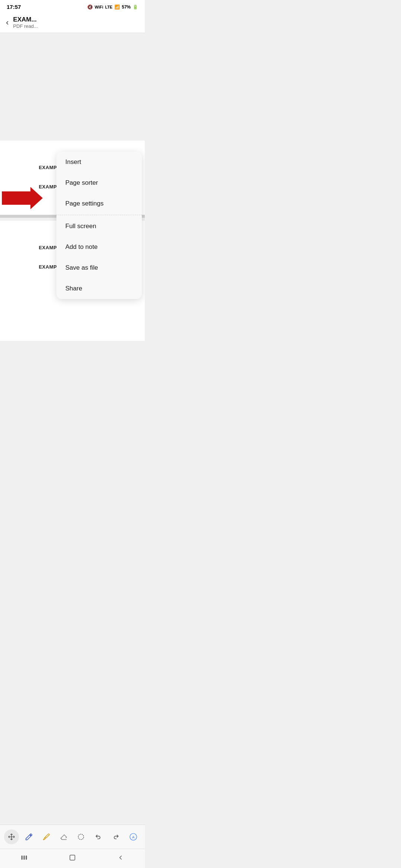 The image size is (401, 868). What do you see at coordinates (72, 23) in the screenshot?
I see `app-header: ‹ EXAM... PDF read...` at bounding box center [72, 23].